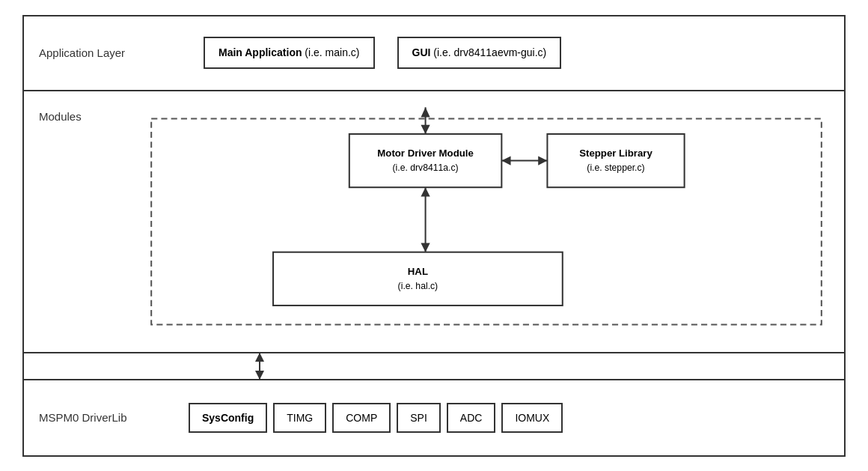 This screenshot has width=868, height=471. What do you see at coordinates (425, 112) in the screenshot?
I see `app-to-motor-arrowhead-up` at bounding box center [425, 112].